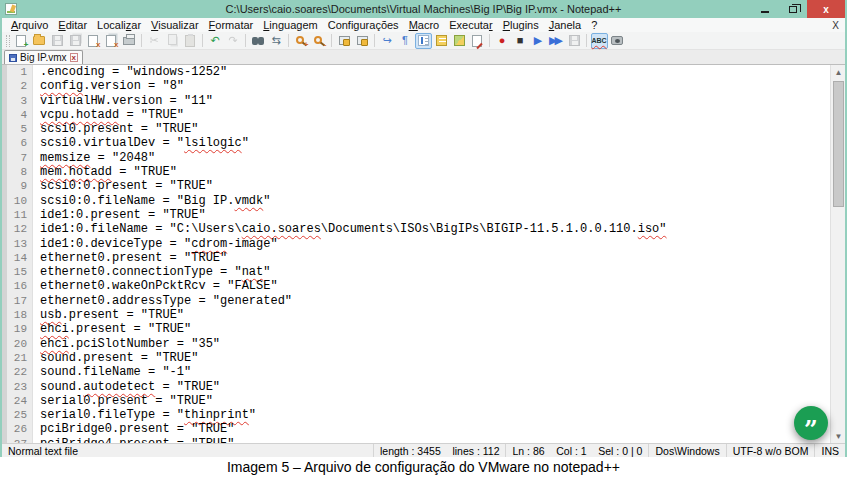 This screenshot has width=847, height=479. Describe the element at coordinates (418, 286) in the screenshot. I see `code-line: 16ethernet0.wakeOnPcktRcv = "FALSE"` at that location.